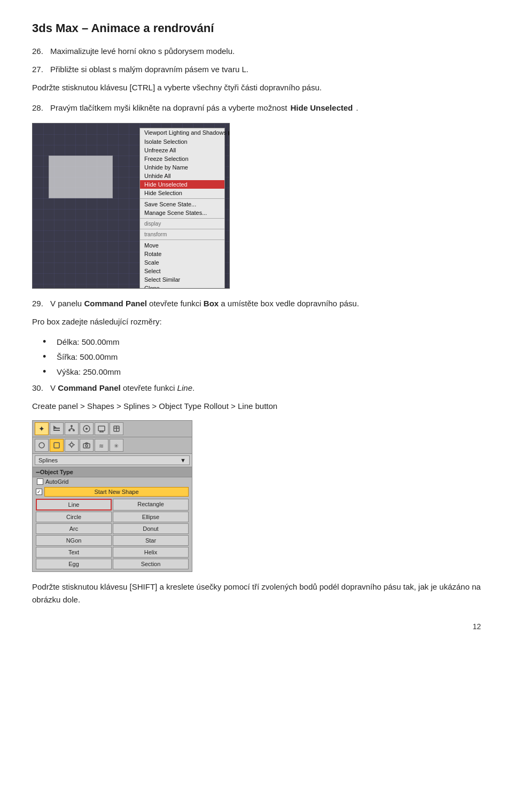 This screenshot has height=812, width=513. Describe the element at coordinates (112, 429) in the screenshot. I see `toolbar-row1: ✦` at that location.